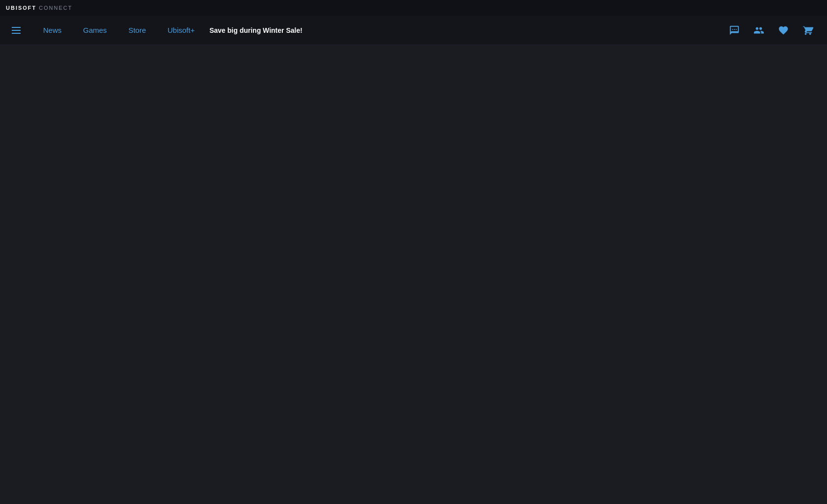  What do you see at coordinates (39, 8) in the screenshot?
I see `app-logo: UBISOFT CONNECT` at bounding box center [39, 8].